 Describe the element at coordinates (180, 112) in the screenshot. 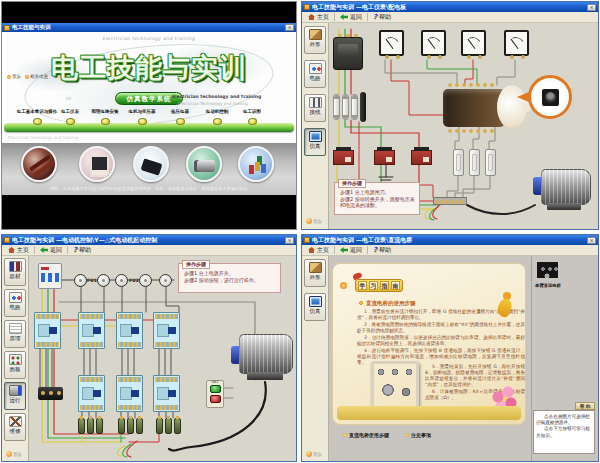

I see `menu-item-lv-apparatus: 低压电器` at that location.